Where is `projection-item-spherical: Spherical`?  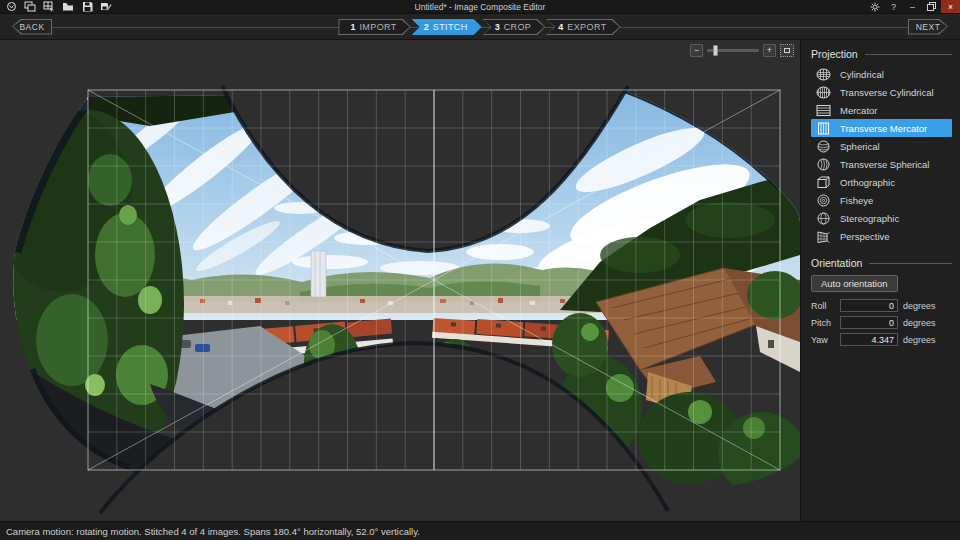
projection-item-spherical: Spherical is located at coordinates (882, 146).